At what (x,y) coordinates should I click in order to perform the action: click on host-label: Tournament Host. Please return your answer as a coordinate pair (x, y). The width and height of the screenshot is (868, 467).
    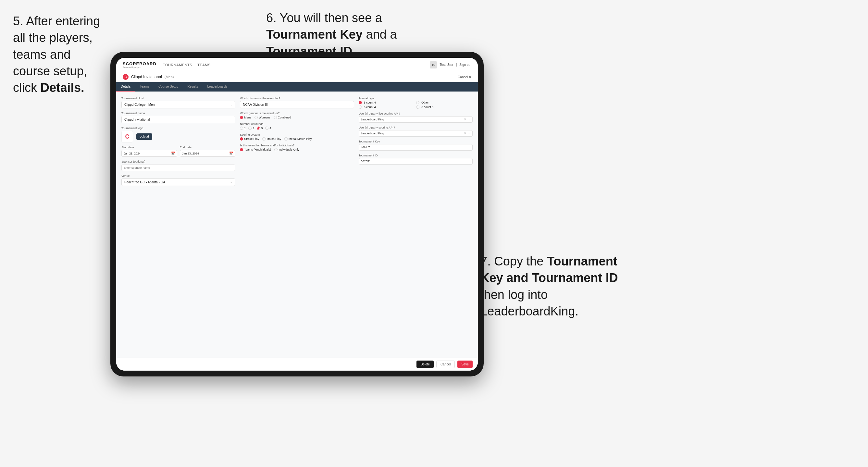
    Looking at the image, I should click on (178, 98).